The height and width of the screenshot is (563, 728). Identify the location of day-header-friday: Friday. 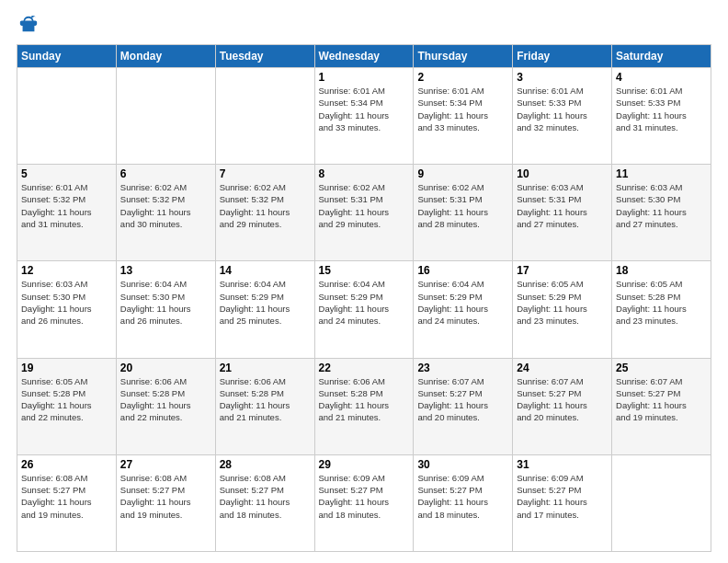
(563, 57).